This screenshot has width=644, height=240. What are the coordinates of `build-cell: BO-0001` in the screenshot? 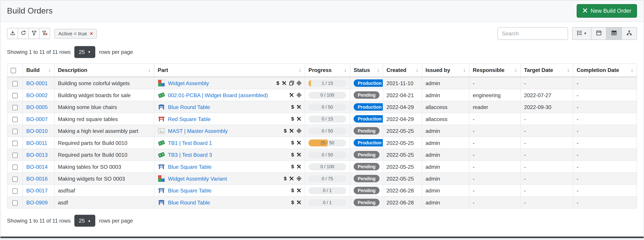 It's located at (38, 83).